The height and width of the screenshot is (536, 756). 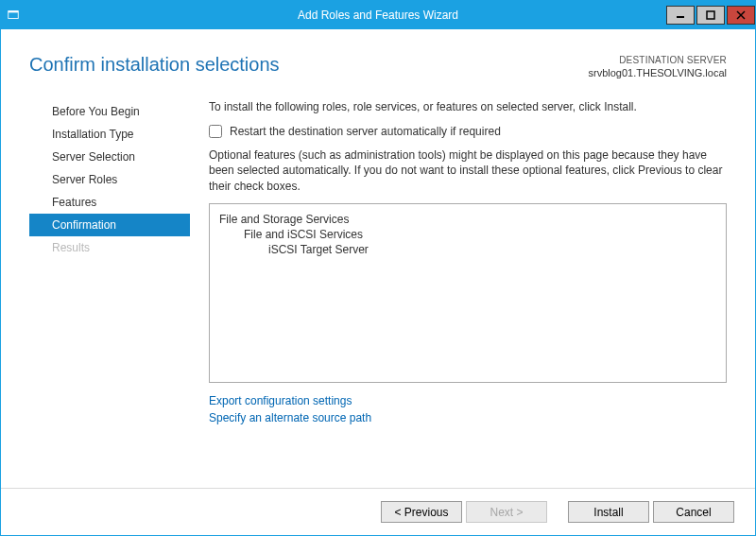 I want to click on destination-server-info: DESTINATION SERVER srvblog01.THESOLVING.…, so click(x=658, y=66).